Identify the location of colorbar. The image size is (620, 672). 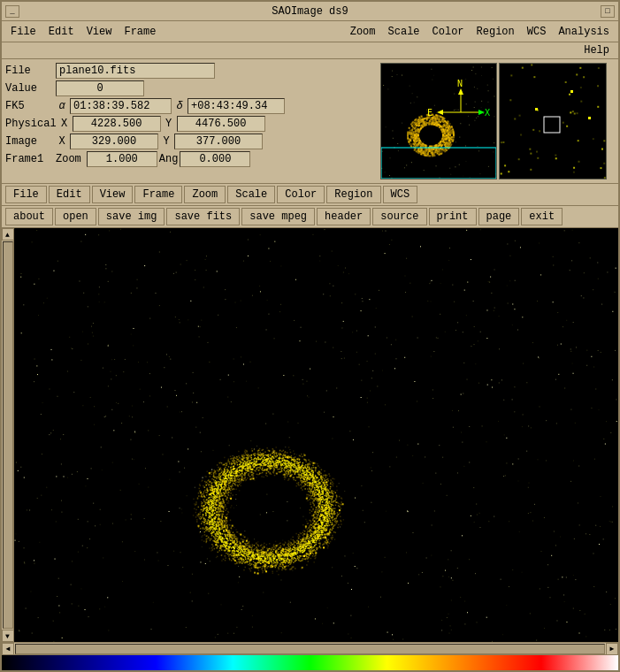
(310, 662).